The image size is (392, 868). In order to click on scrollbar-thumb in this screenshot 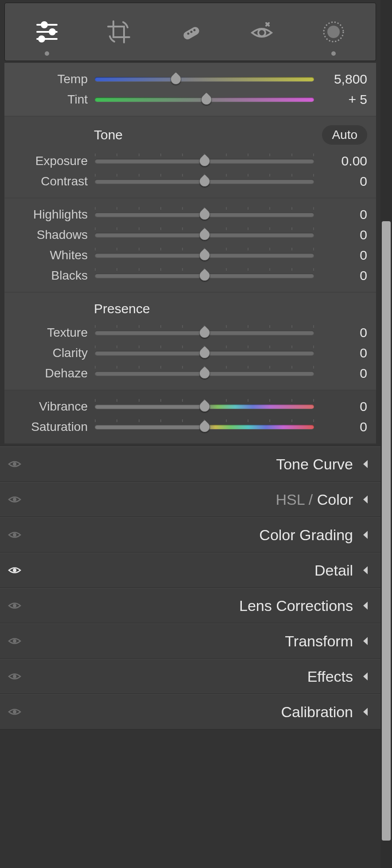, I will do `click(386, 531)`.